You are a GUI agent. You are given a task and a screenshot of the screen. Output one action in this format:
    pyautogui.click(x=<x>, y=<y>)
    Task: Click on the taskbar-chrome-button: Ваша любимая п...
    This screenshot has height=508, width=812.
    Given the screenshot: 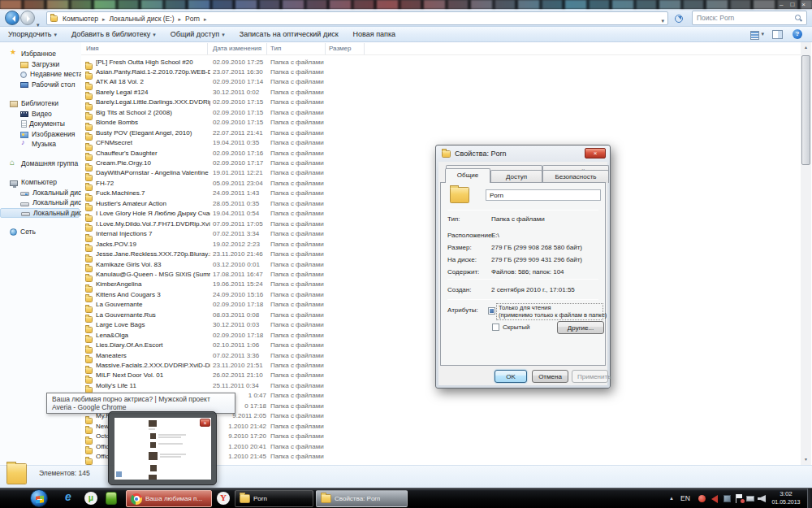 What is the action you would take?
    pyautogui.click(x=169, y=499)
    